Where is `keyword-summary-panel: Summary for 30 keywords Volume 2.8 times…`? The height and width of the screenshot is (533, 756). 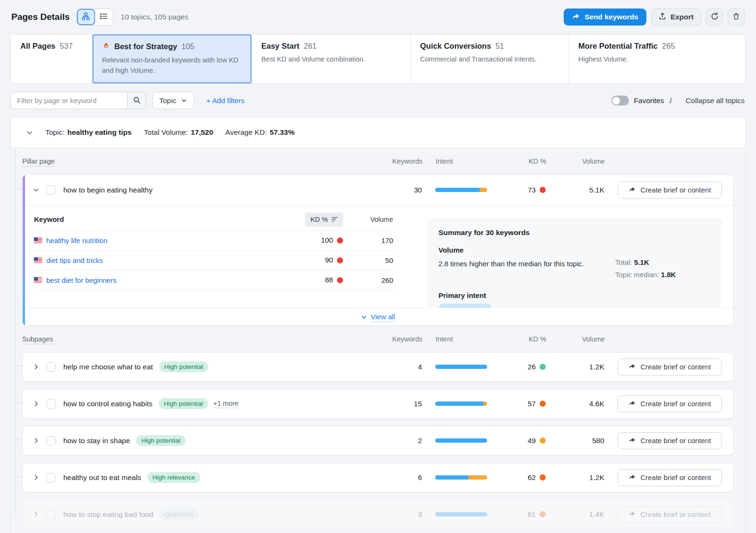 keyword-summary-panel: Summary for 30 keywords Volume 2.8 times… is located at coordinates (575, 263).